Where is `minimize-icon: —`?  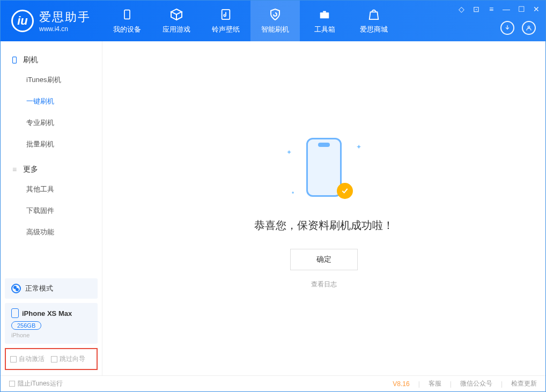
minimize-icon: — is located at coordinates (506, 9).